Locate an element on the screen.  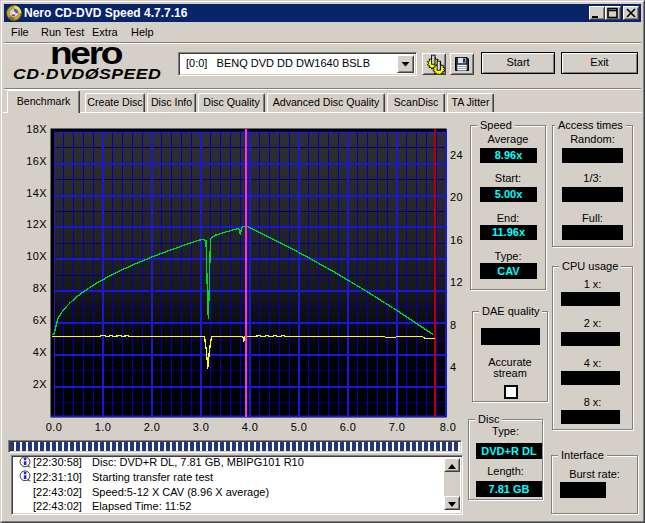
svg-text: 2.0 is located at coordinates (152, 427).